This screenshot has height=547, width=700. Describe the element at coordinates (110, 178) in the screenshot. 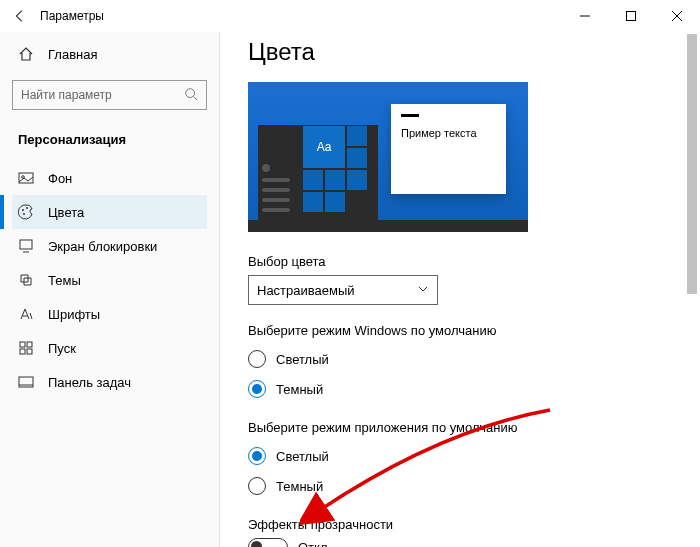

I see `sidebar-item-background: Фон` at that location.